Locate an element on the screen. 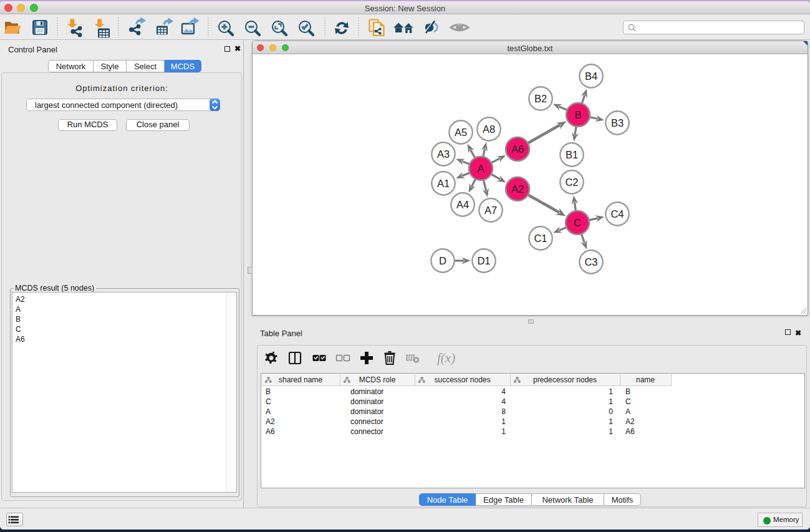 The height and width of the screenshot is (532, 810). svg-text: D1 is located at coordinates (484, 261).